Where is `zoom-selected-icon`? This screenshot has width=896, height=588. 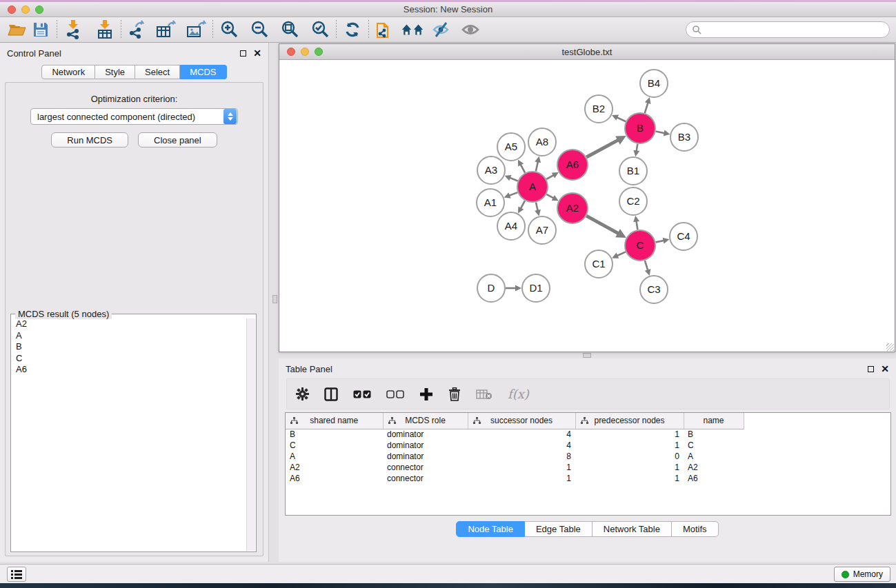
zoom-selected-icon is located at coordinates (320, 30).